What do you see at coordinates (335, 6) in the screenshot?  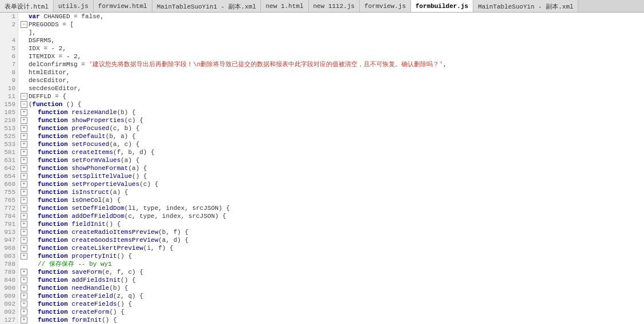 I see `tab-tab6: new 1112.js` at bounding box center [335, 6].